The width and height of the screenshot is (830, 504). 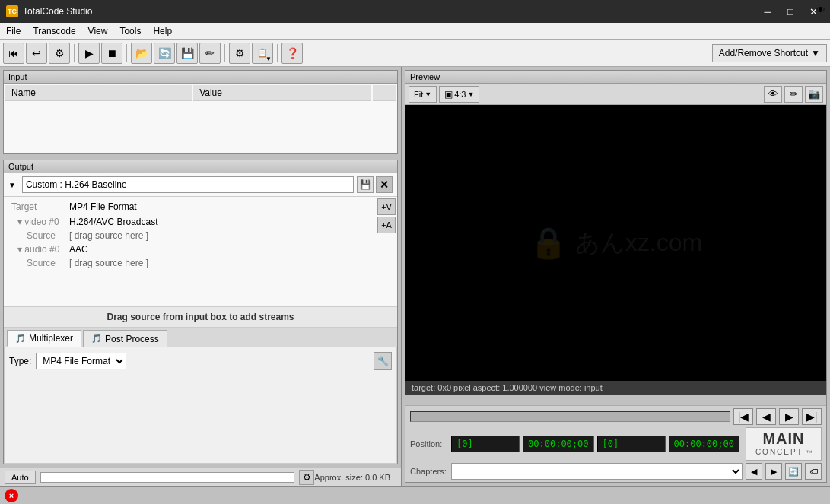 I want to click on add-video-button: +V, so click(x=386, y=207).